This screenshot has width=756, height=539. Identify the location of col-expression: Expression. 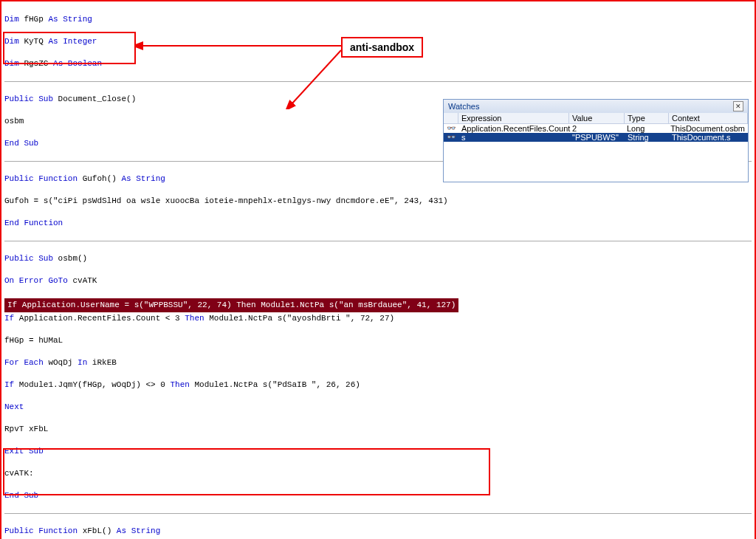
(514, 118).